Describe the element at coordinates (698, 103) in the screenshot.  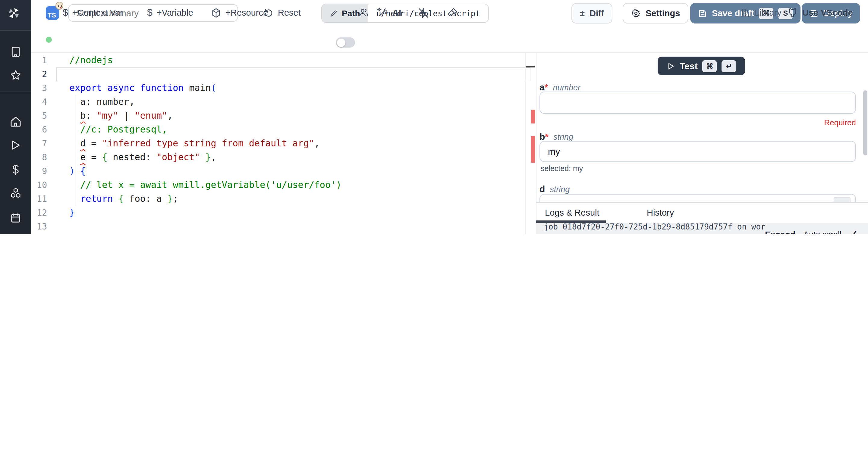
I see `arg-a-input` at that location.